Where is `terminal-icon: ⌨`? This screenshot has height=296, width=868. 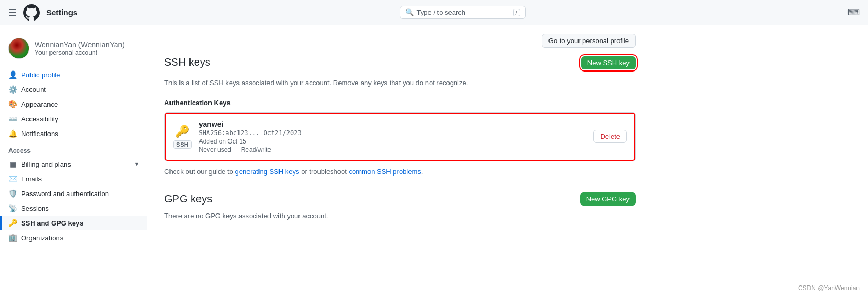
terminal-icon: ⌨ is located at coordinates (854, 13).